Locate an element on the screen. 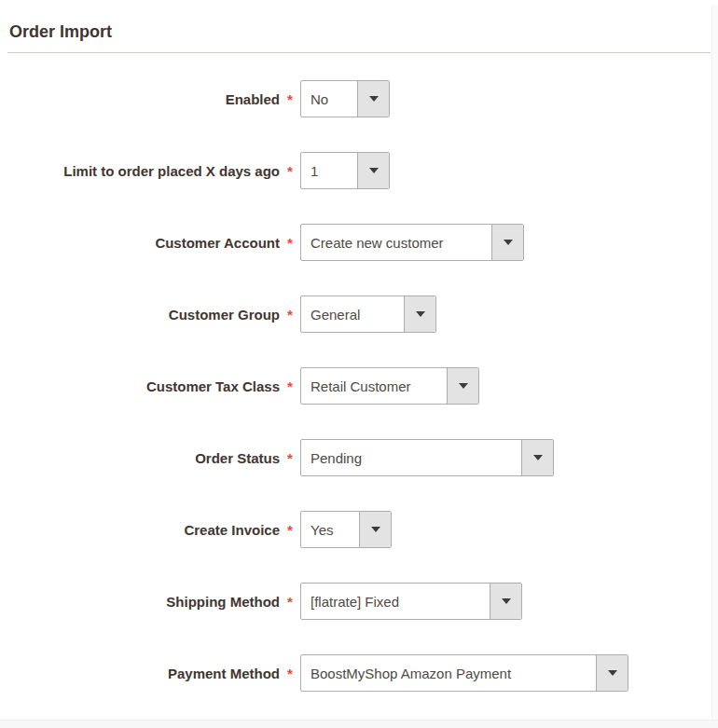 The image size is (718, 728). payment-method-label: Payment Method is located at coordinates (140, 673).